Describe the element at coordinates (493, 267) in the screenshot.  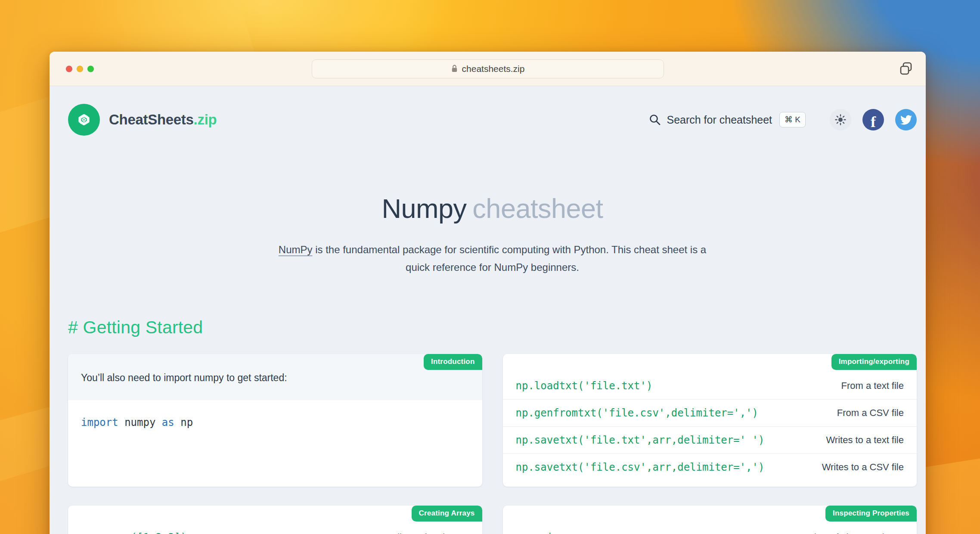
I see `hero-description-line2: quick reference for NumPy beginners.` at that location.